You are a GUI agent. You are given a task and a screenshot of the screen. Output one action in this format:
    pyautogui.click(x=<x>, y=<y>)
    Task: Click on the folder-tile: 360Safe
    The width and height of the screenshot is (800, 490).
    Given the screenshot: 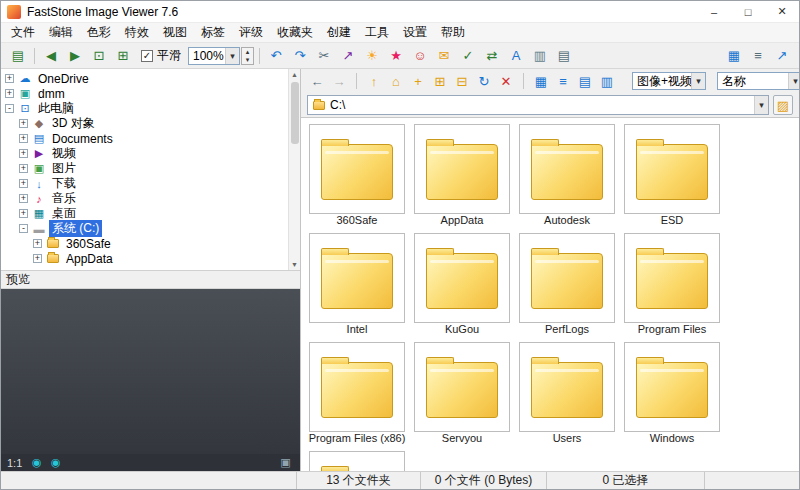 What is the action you would take?
    pyautogui.click(x=357, y=176)
    